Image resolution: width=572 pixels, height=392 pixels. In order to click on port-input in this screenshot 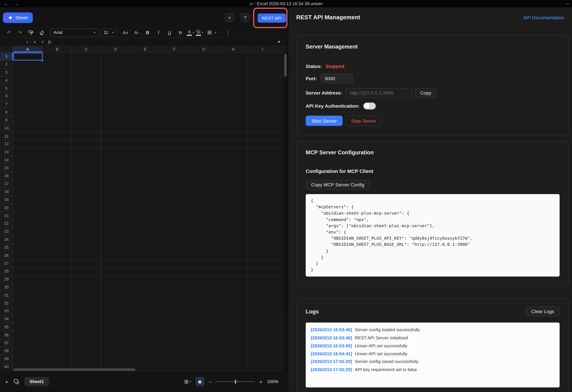, I will do `click(337, 78)`.